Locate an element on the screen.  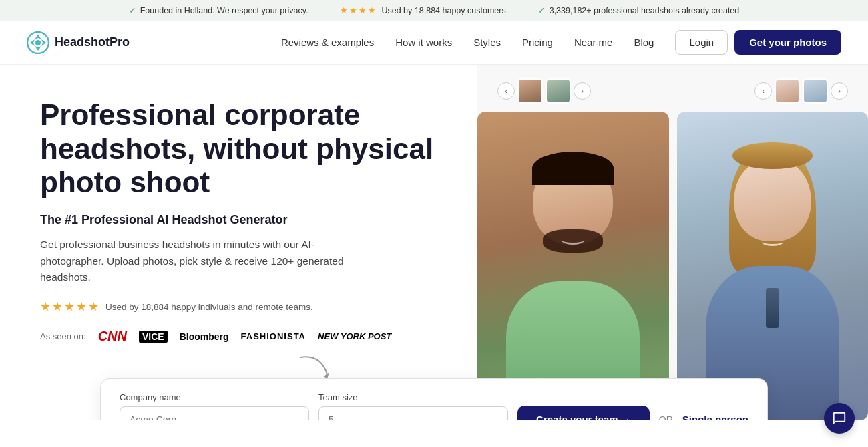
single-person-button: Single person is located at coordinates (716, 417).